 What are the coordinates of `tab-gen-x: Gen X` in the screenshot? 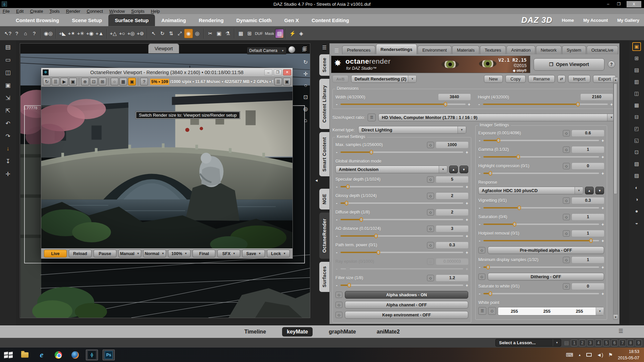 It's located at (292, 20).